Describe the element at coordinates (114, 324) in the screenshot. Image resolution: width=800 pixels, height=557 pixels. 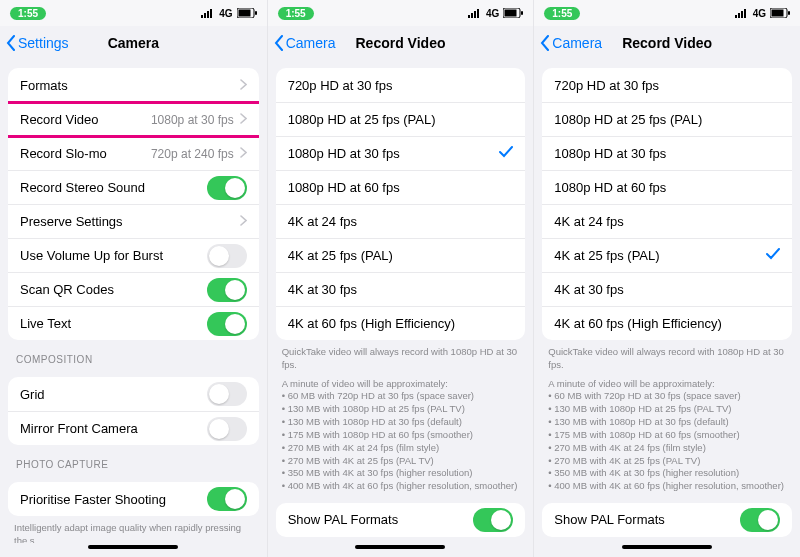
I see `row-label: Live Text` at that location.